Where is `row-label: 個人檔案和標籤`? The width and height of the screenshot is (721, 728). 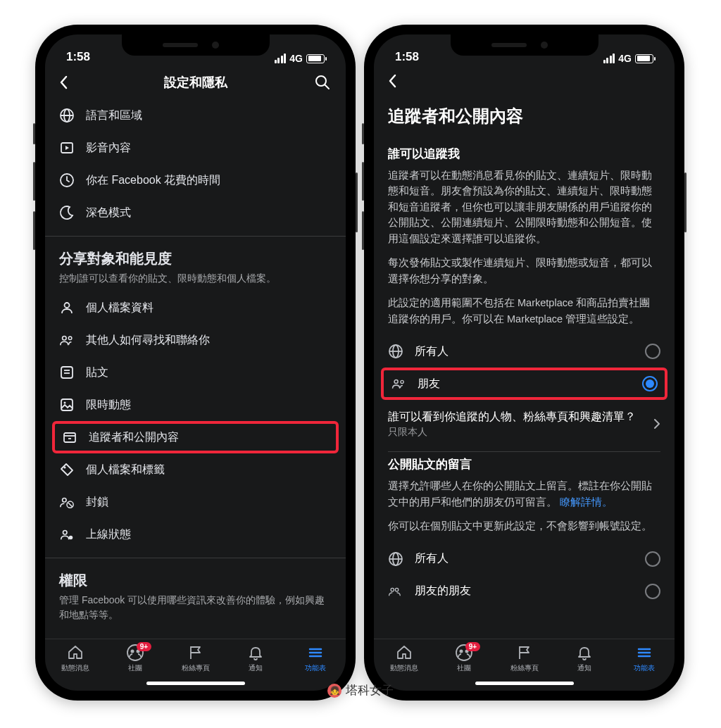
row-label: 個人檔案和標籤 is located at coordinates (125, 470).